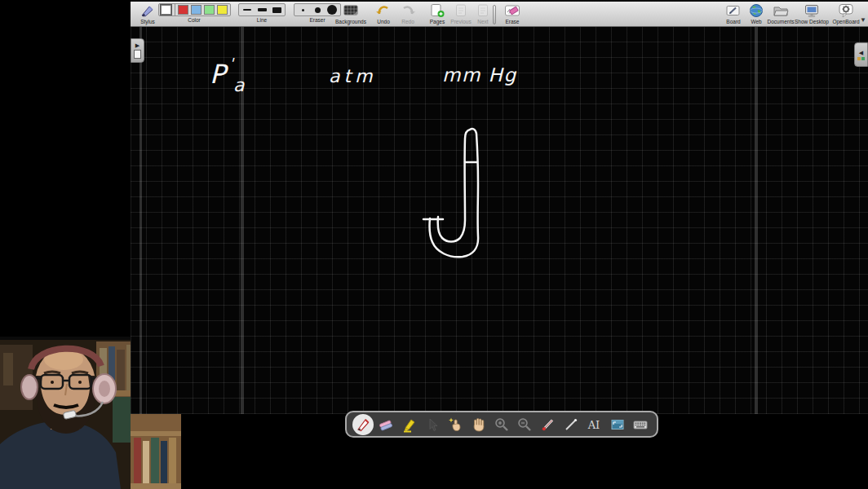 The height and width of the screenshot is (489, 868). What do you see at coordinates (262, 20) in the screenshot?
I see `line-label: Line` at bounding box center [262, 20].